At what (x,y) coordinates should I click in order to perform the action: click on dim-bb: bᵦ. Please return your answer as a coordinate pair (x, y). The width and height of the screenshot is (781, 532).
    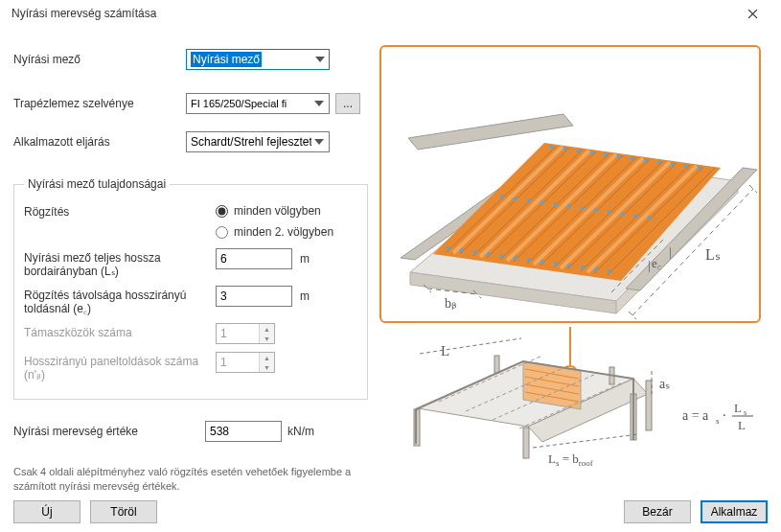
    Looking at the image, I should click on (450, 303).